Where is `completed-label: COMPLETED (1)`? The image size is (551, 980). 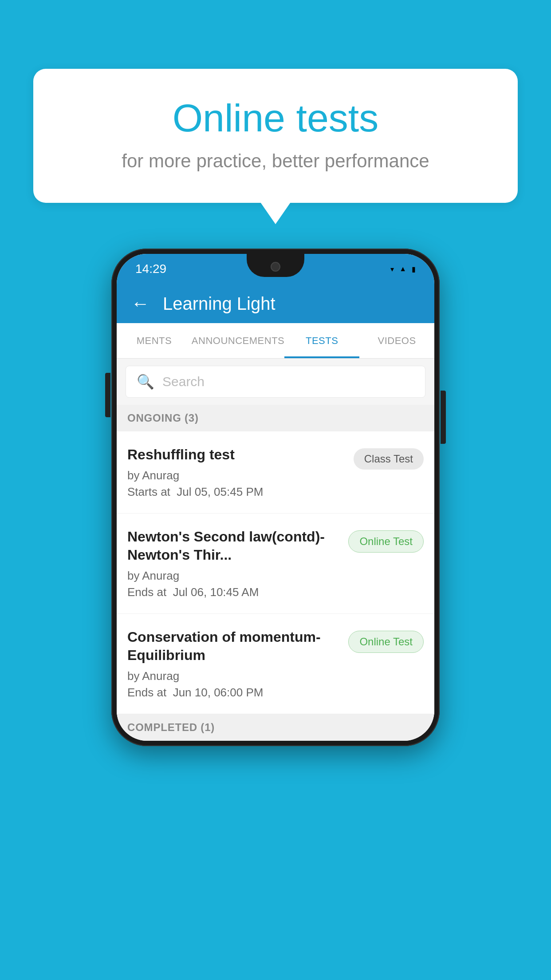 completed-label: COMPLETED (1) is located at coordinates (171, 727).